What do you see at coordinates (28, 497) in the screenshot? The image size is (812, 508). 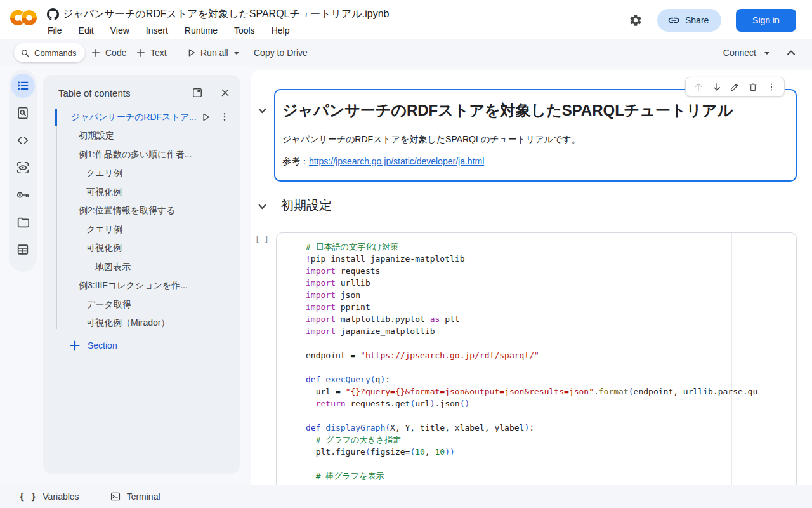 I see `braces-icon: { }` at bounding box center [28, 497].